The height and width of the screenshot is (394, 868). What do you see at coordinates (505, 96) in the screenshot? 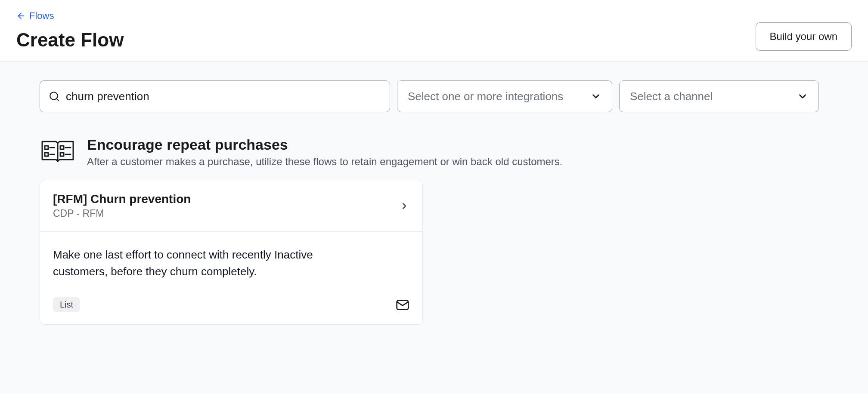
I see `integrations-dropdown: Select one or more integrations` at bounding box center [505, 96].